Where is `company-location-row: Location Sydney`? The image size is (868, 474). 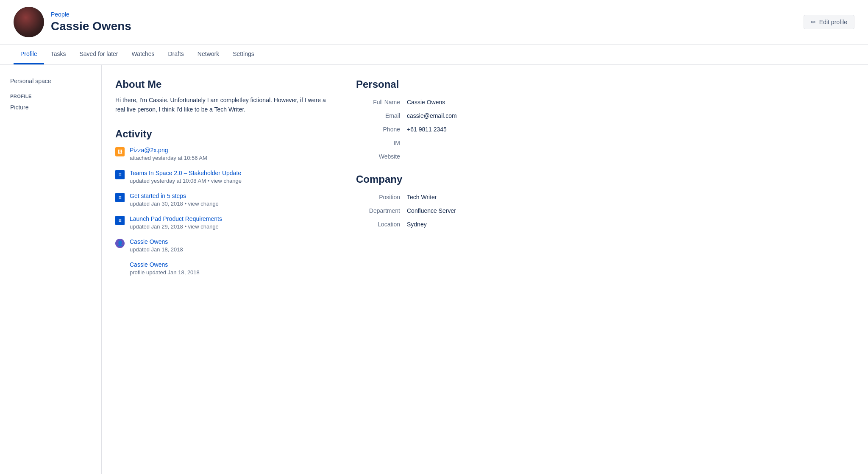
company-location-row: Location Sydney is located at coordinates (428, 224).